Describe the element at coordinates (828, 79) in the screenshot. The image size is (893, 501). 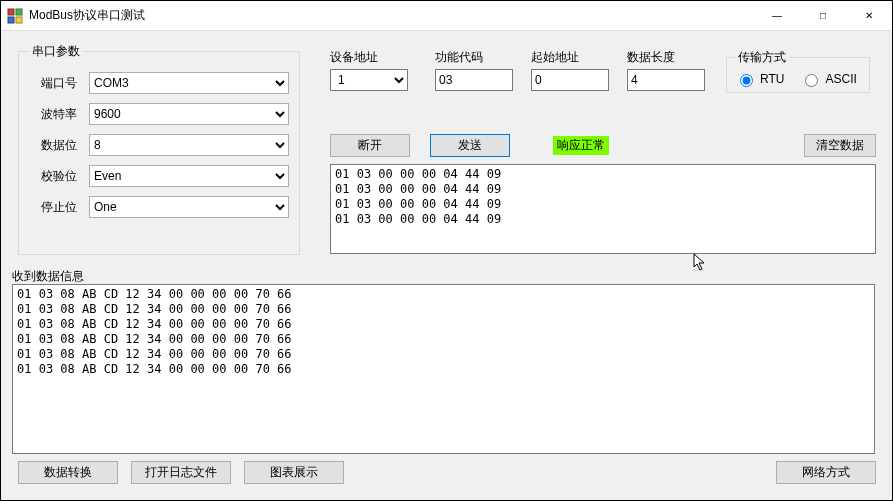
I see `ascii-radio-label: ASCII` at that location.